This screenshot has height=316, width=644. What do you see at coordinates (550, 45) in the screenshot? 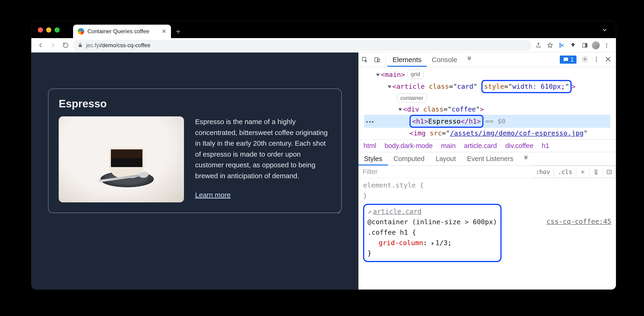
I see `bookmark-icon` at bounding box center [550, 45].